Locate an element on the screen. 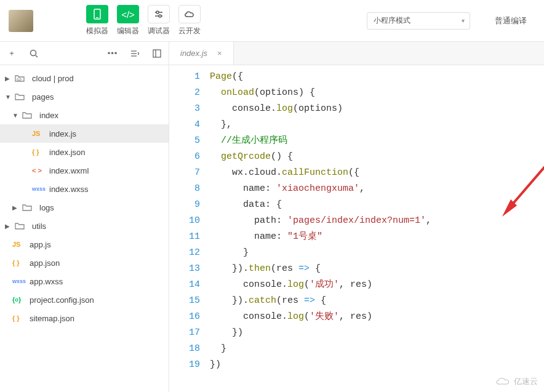  avatar is located at coordinates (21, 21).